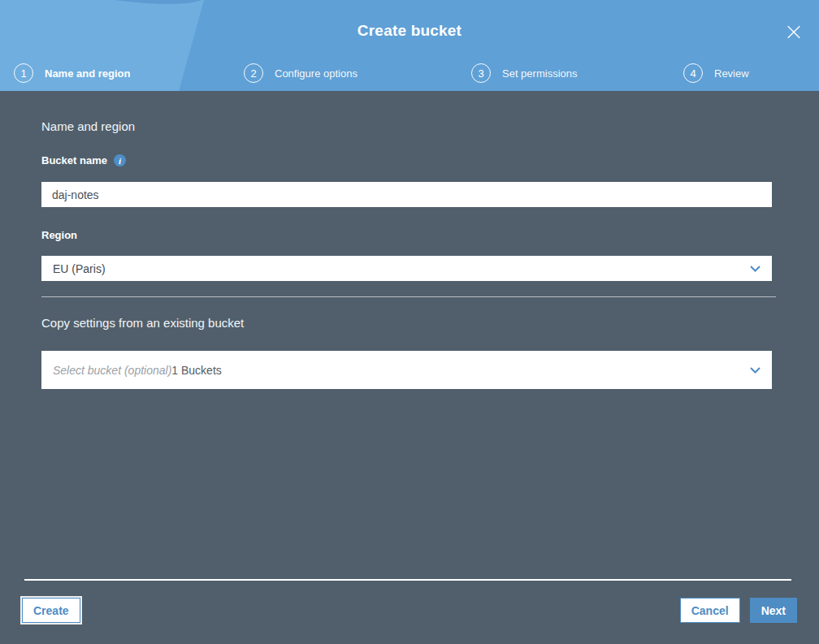 The width and height of the screenshot is (819, 644). I want to click on step-set-permissions: 3 Set permissions, so click(577, 73).